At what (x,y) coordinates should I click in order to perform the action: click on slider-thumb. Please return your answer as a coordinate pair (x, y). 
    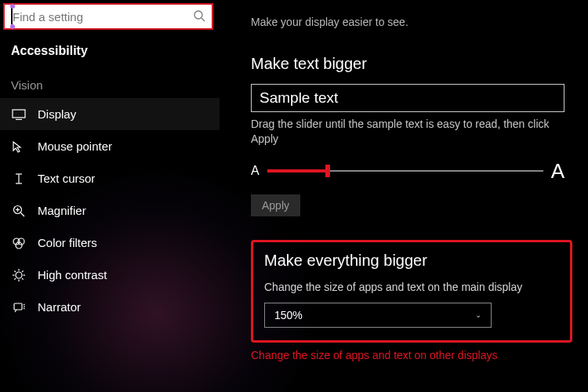
    Looking at the image, I should click on (328, 171).